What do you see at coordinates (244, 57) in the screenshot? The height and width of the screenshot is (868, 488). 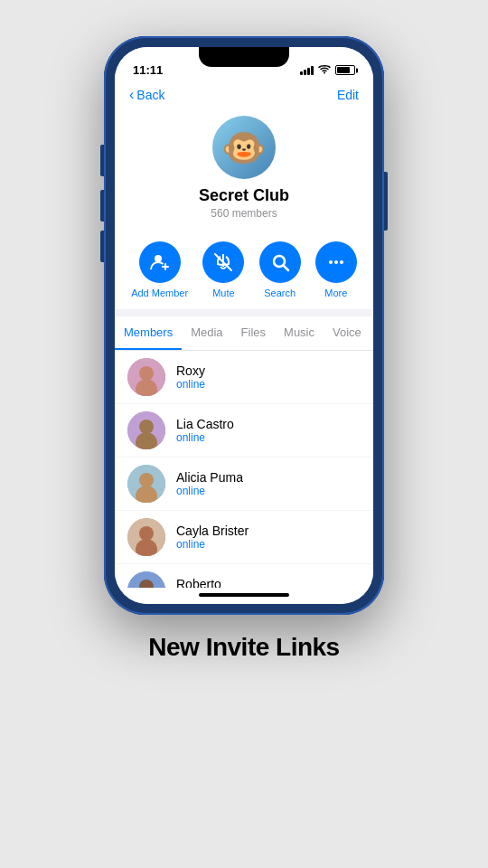 I see `notch` at bounding box center [244, 57].